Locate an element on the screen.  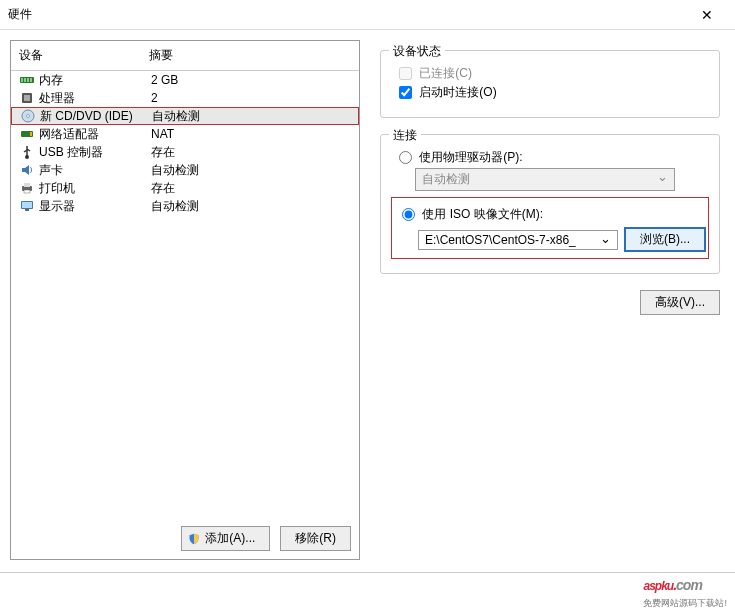
connect-on-start-checkbox: 启动时连接(O) is located at coordinates (554, 92).